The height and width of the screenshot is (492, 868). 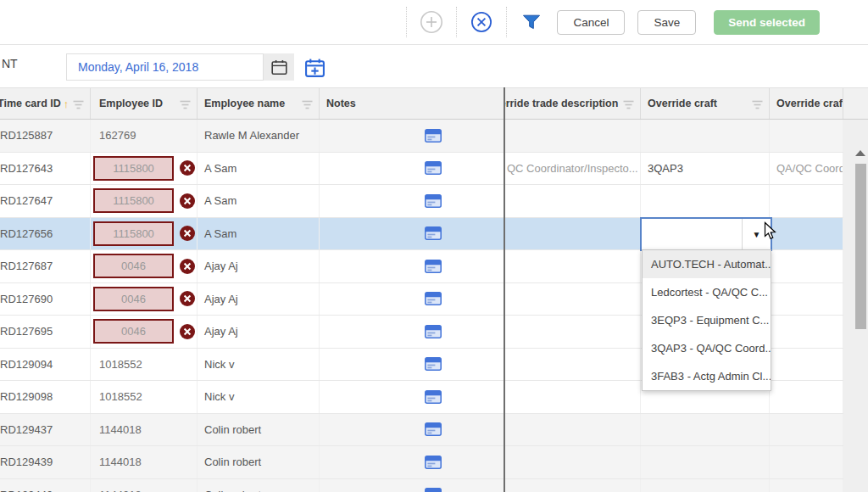 I want to click on editor-value, so click(x=692, y=234).